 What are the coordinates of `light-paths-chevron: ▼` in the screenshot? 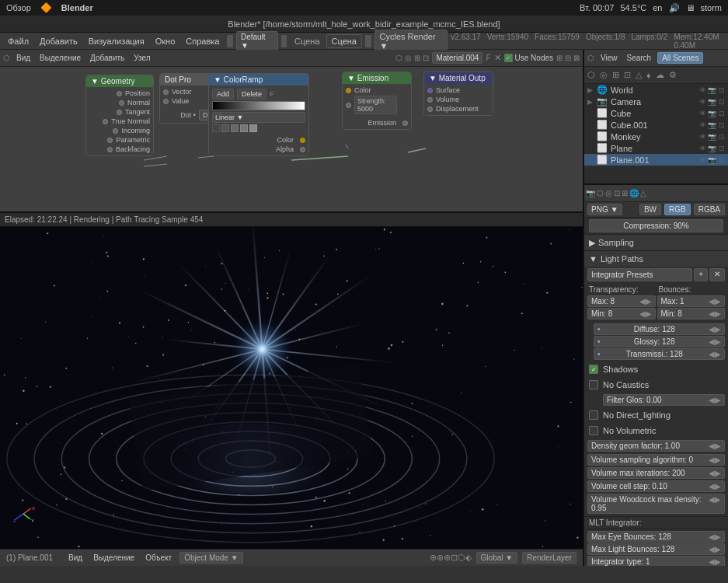 It's located at (594, 259).